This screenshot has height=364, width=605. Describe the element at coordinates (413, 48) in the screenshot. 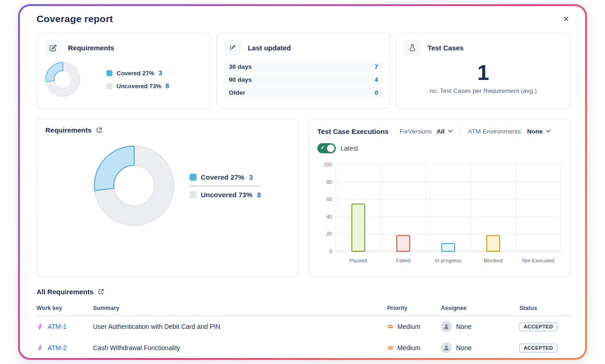

I see `flask-icon` at that location.